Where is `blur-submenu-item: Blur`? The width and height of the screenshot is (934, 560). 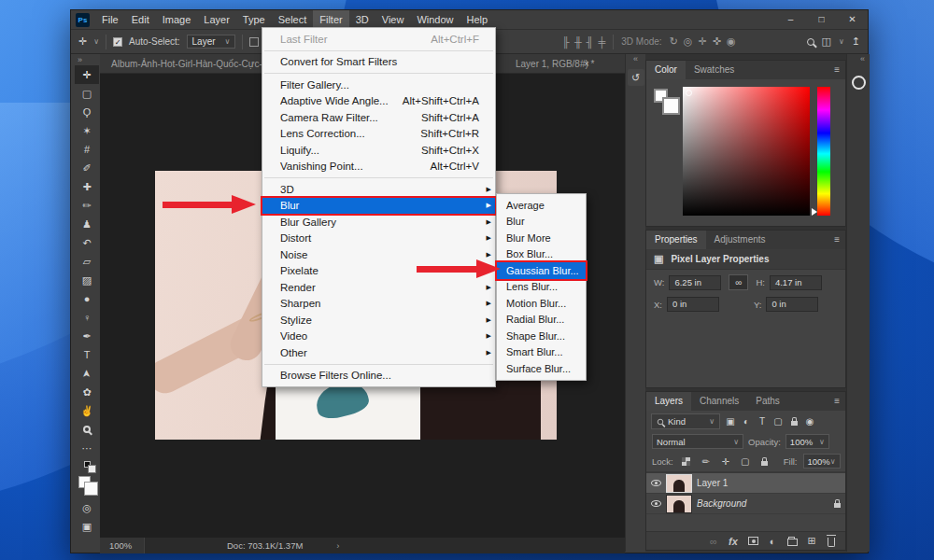 blur-submenu-item: Blur is located at coordinates (542, 222).